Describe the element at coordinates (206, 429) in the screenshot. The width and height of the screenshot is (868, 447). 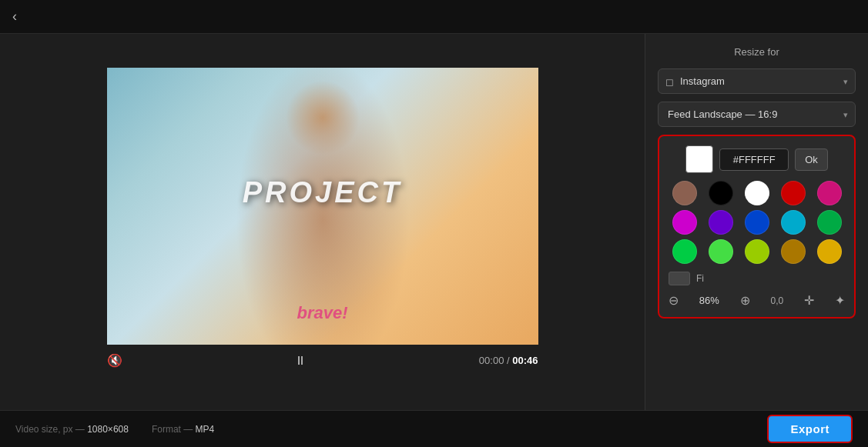
I see `format-bottom-select: MP4 MOV GIF` at that location.